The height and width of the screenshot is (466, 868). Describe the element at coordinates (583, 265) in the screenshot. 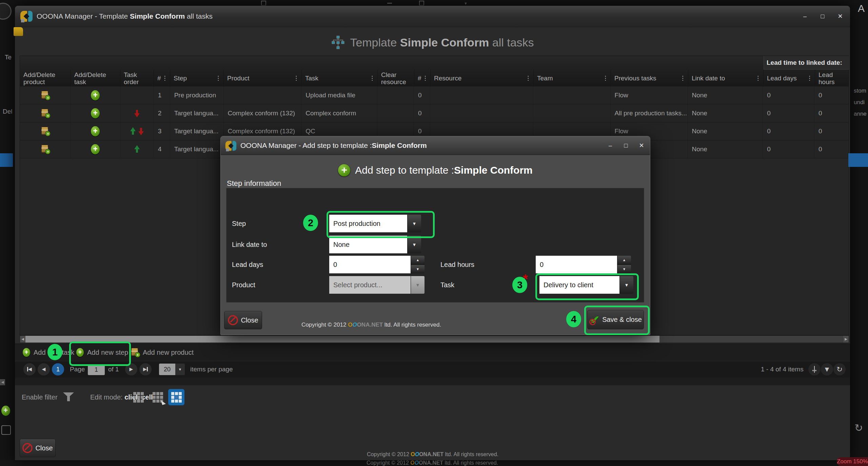

I see `lead-hours-spinner: 0 ▲▼` at that location.